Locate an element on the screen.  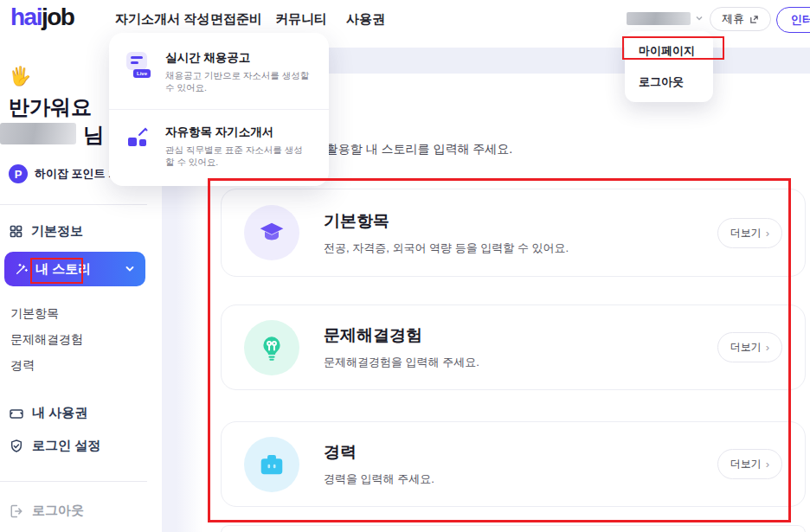
dropdown-divider is located at coordinates (219, 109).